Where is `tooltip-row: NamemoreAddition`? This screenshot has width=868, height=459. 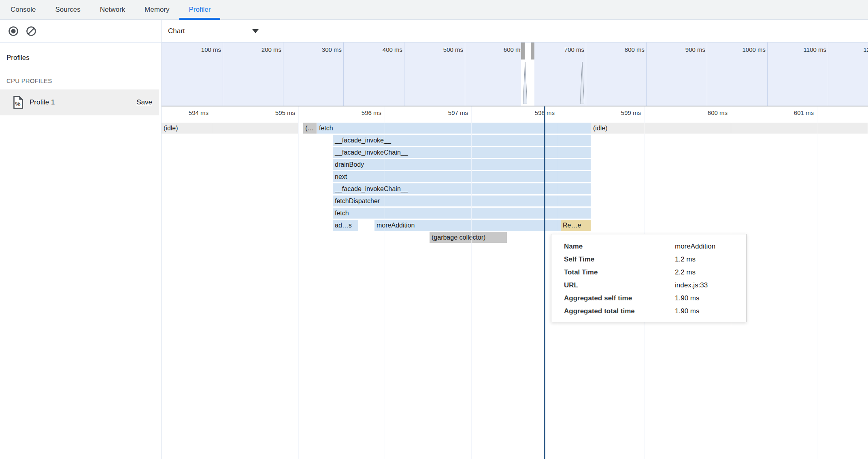
tooltip-row: NamemoreAddition is located at coordinates (651, 246).